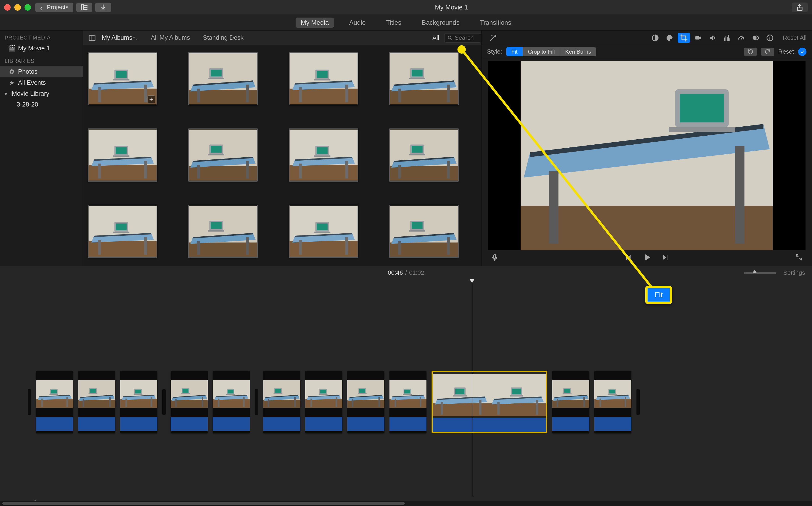 The height and width of the screenshot is (506, 812). I want to click on annotation-fit-label: Fit, so click(659, 295).